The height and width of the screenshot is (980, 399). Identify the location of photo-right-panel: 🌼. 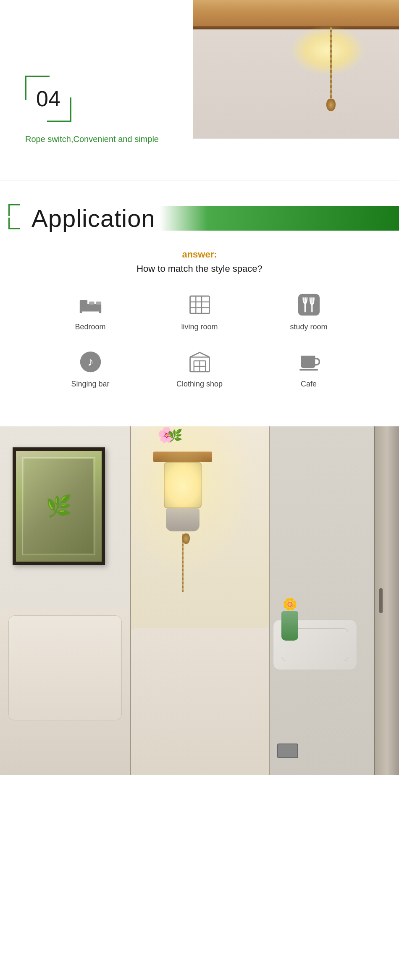
(334, 601).